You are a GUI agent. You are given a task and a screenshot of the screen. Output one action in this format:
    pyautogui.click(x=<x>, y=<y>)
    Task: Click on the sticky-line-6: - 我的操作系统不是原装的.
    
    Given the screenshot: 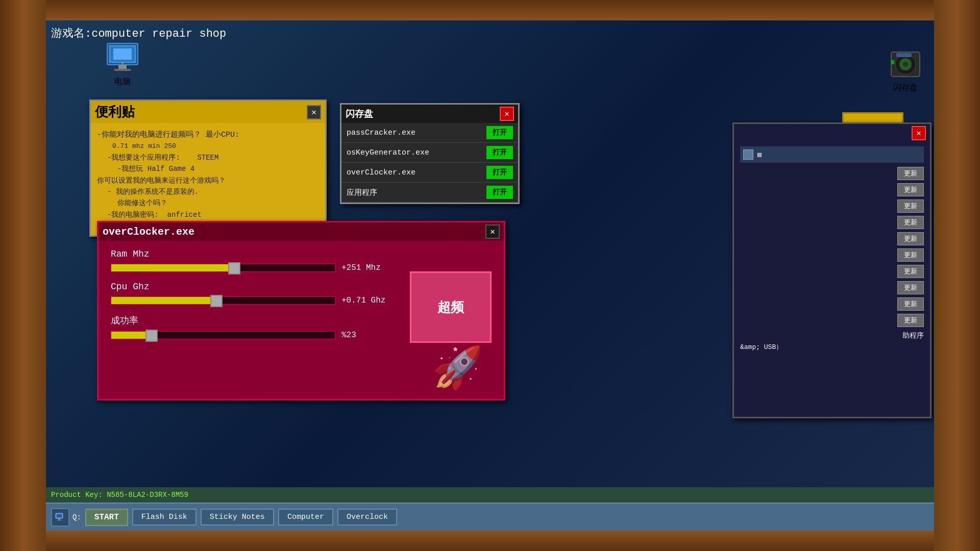 What is the action you would take?
    pyautogui.click(x=213, y=192)
    